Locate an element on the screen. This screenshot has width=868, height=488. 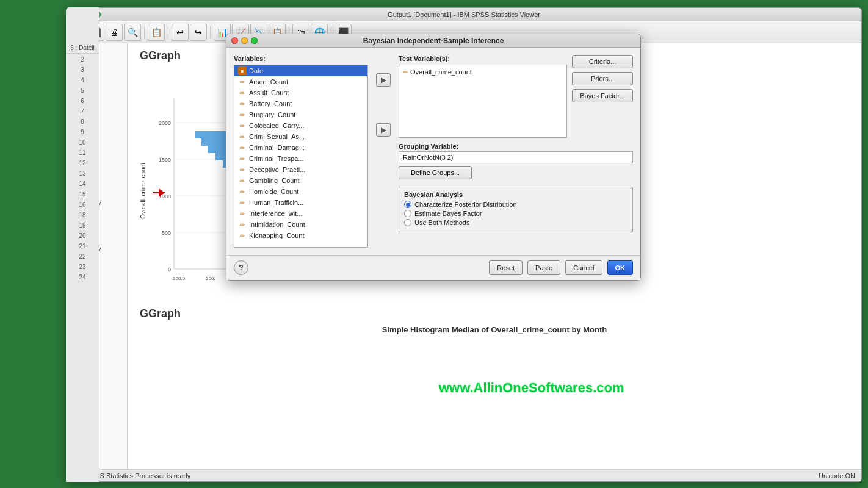
radio-estimate-circle is located at coordinates (408, 214).